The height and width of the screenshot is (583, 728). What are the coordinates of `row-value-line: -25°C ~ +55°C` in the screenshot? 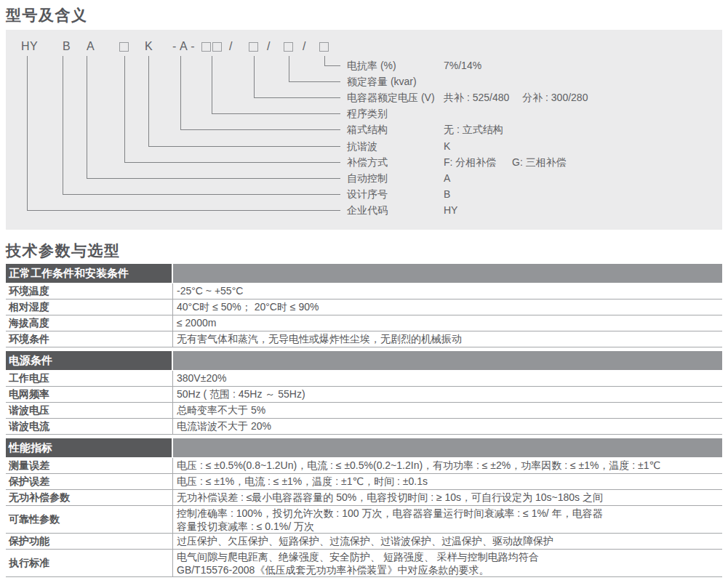 It's located at (449, 291).